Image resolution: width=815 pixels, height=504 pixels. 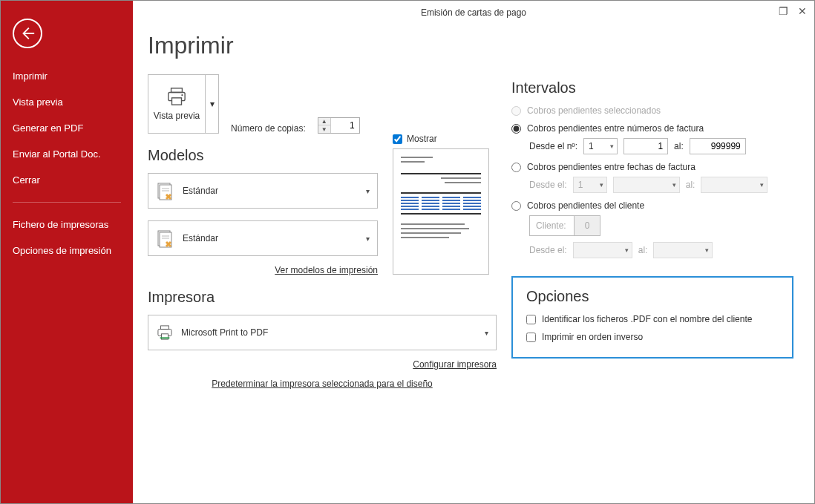 I want to click on model-2-label: Estándar, so click(x=200, y=238).